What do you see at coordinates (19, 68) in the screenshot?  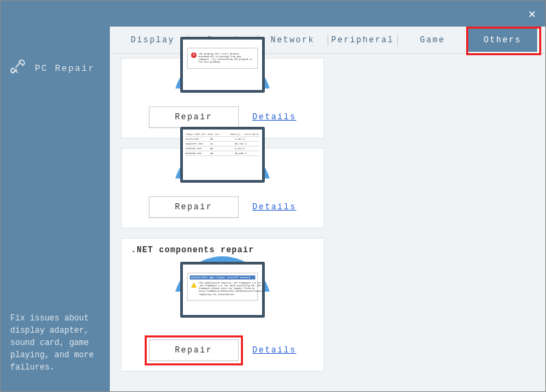 I see `wrench-screwdriver-icon` at bounding box center [19, 68].